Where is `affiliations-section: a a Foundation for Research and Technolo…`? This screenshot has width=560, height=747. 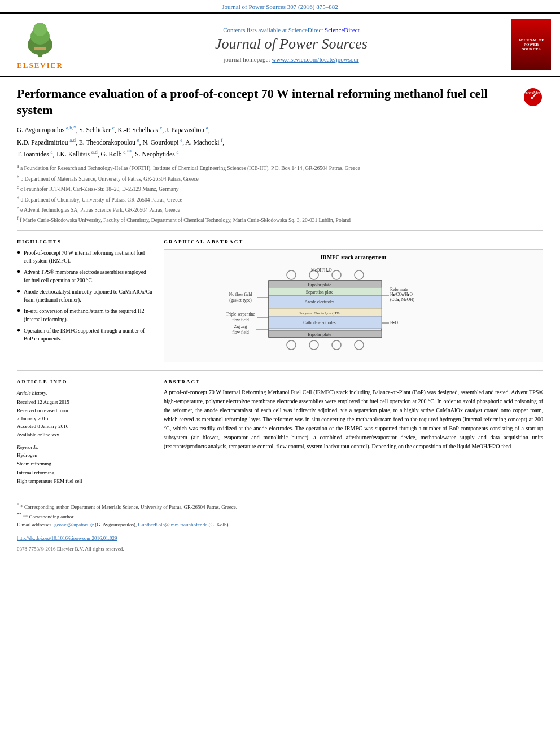
affiliations-section: a a Foundation for Research and Technolo… is located at coordinates (280, 196).